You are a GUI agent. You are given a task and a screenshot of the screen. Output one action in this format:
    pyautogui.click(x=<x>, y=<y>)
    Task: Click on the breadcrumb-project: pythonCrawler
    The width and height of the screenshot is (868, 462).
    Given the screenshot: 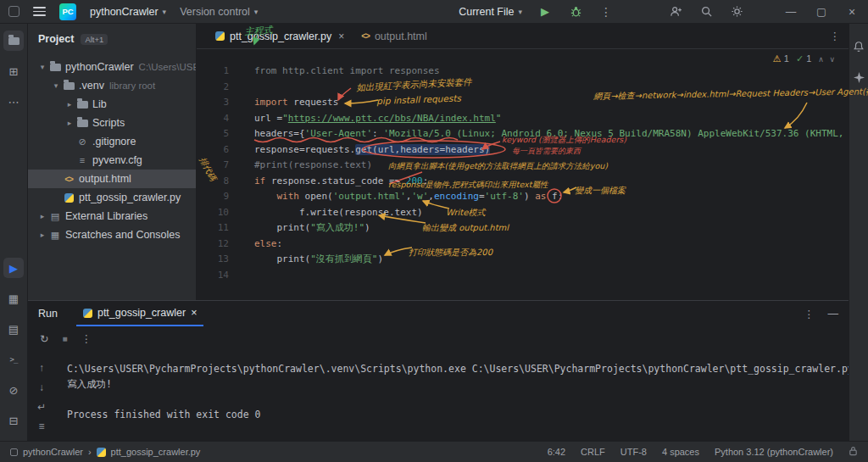 What is the action you would take?
    pyautogui.click(x=53, y=452)
    